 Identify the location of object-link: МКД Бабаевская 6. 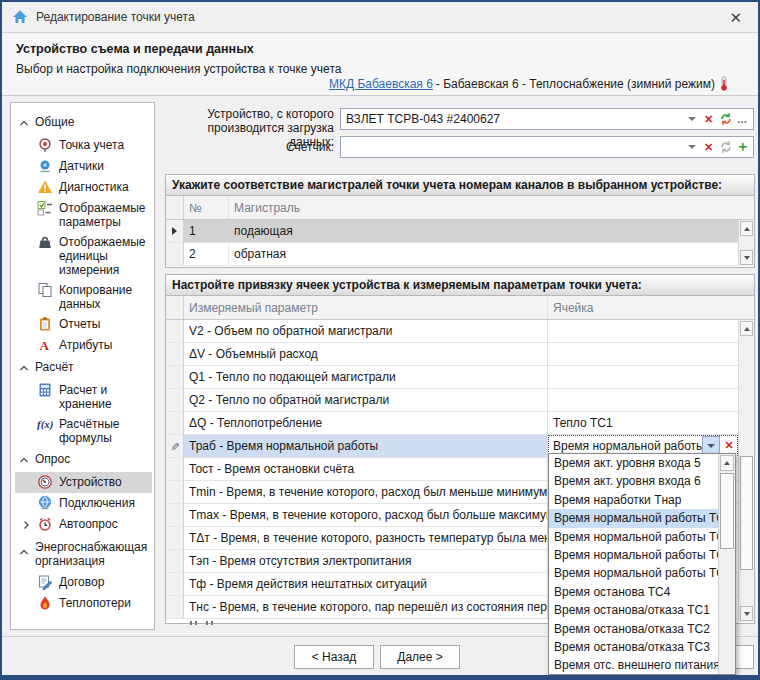
(381, 84).